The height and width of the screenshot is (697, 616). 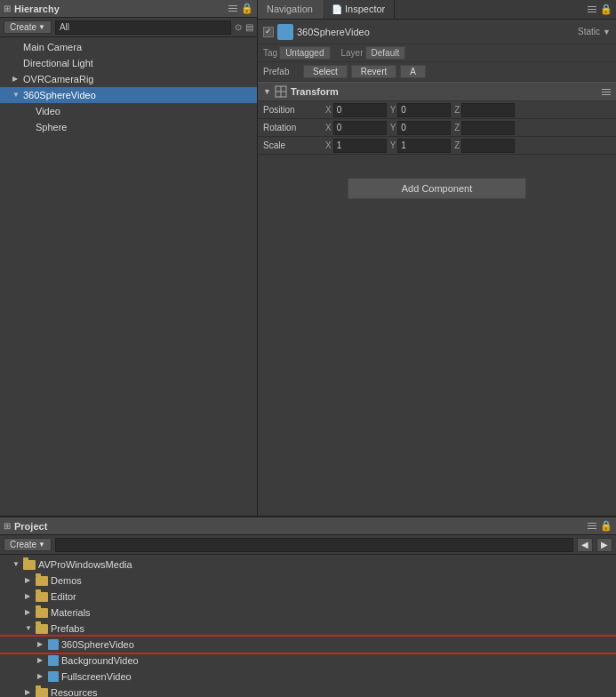 I want to click on position-z-input, so click(x=488, y=110).